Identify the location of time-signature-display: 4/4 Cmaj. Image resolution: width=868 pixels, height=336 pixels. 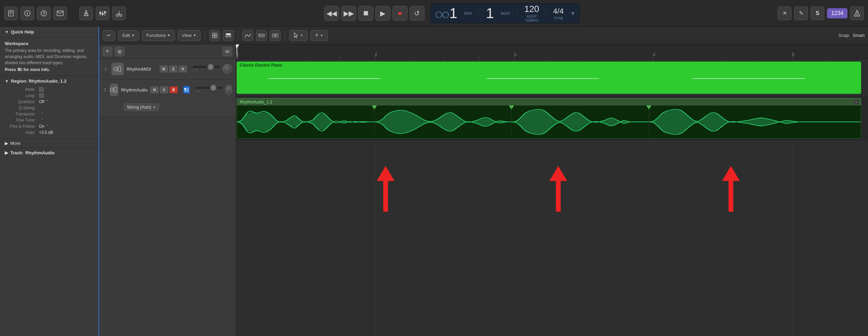
(559, 13).